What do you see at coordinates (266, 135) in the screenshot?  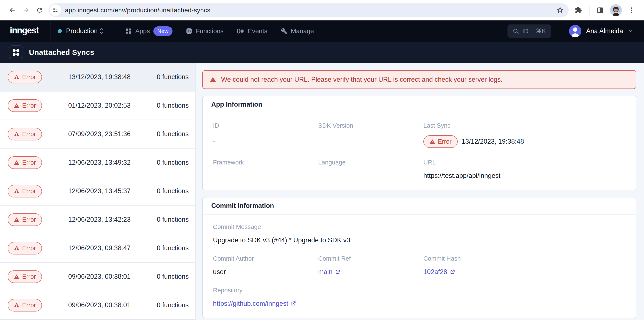 I see `field-id: ID -` at bounding box center [266, 135].